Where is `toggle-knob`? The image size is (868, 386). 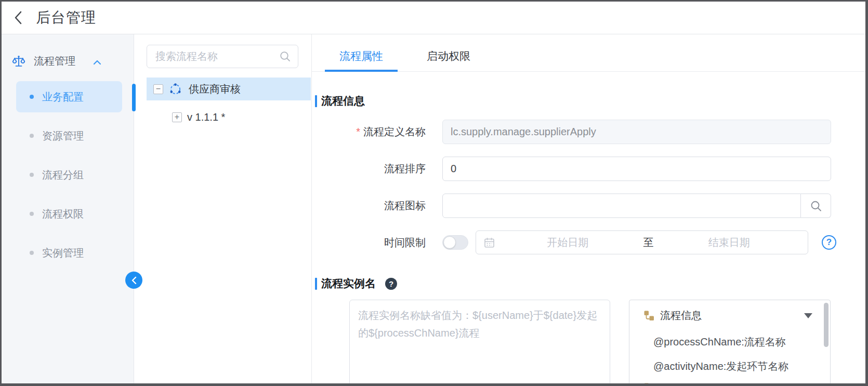
toggle-knob is located at coordinates (450, 242).